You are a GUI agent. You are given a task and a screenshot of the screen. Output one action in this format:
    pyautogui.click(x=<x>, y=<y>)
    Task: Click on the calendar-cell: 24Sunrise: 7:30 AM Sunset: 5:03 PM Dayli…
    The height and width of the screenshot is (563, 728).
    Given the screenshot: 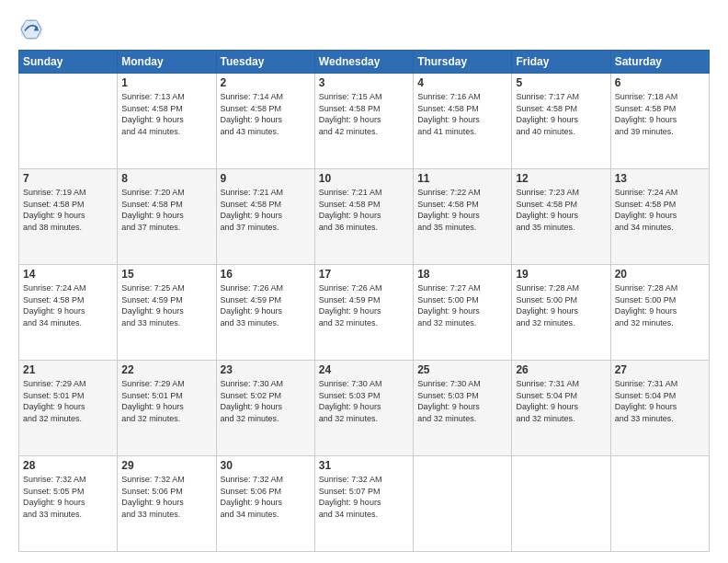 What is the action you would take?
    pyautogui.click(x=364, y=408)
    